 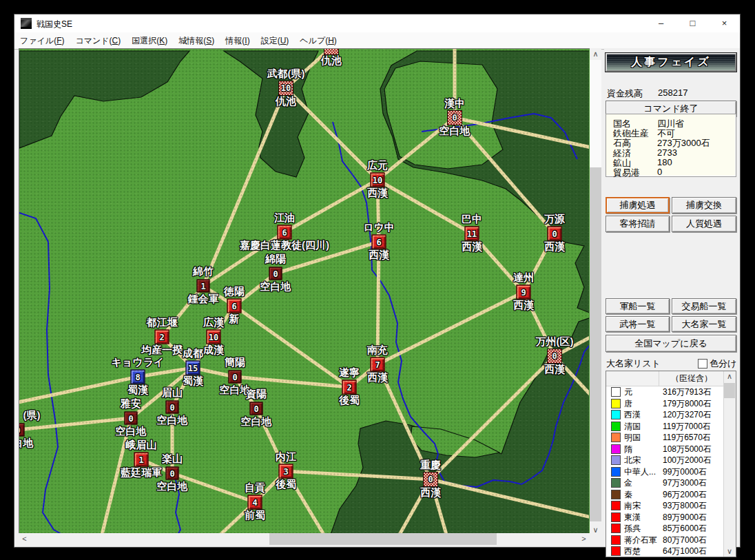 What do you see at coordinates (98, 40) in the screenshot?
I see `menu-item-C: コマンド(C)` at bounding box center [98, 40].